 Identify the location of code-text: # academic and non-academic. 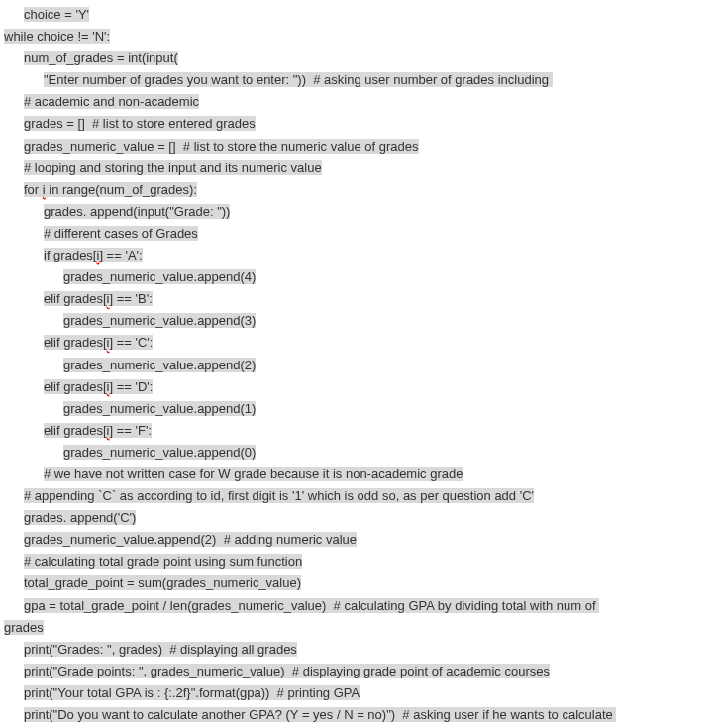
(111, 101).